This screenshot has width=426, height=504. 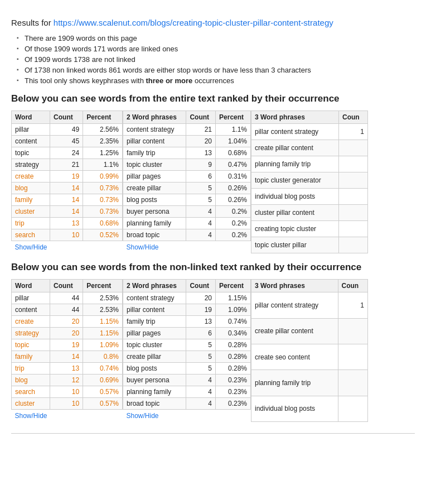 What do you see at coordinates (103, 381) in the screenshot?
I see `percent-cell: 0.69%` at bounding box center [103, 381].